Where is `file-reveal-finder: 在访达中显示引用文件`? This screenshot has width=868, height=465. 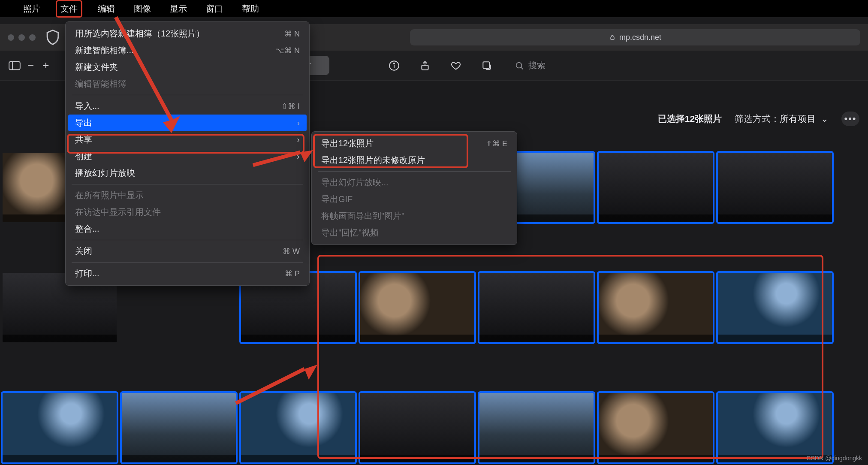
file-reveal-finder: 在访达中显示引用文件 is located at coordinates (187, 212).